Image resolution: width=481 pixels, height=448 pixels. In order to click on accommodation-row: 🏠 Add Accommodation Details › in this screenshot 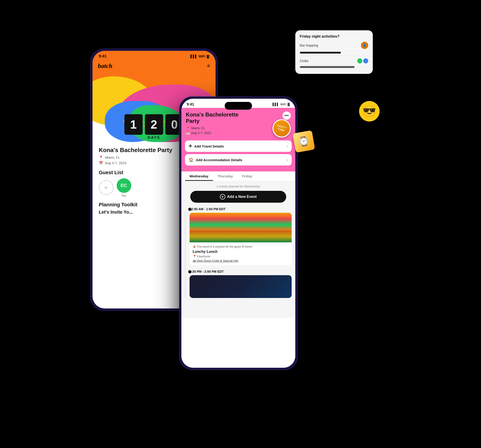, I will do `click(238, 160)`.